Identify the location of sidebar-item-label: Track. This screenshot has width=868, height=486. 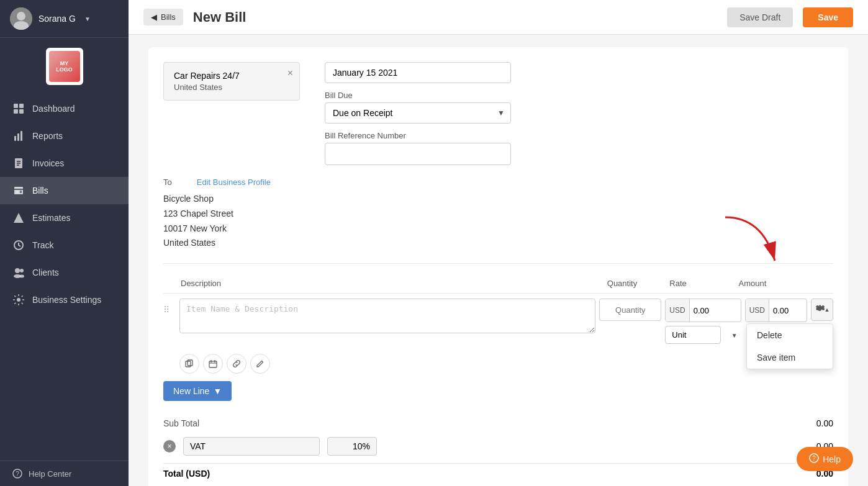
(43, 245).